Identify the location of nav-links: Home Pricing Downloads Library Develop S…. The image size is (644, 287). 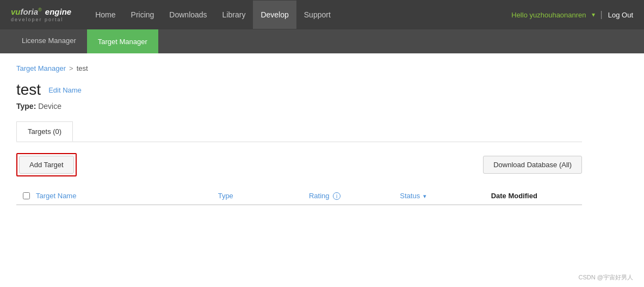
(299, 15).